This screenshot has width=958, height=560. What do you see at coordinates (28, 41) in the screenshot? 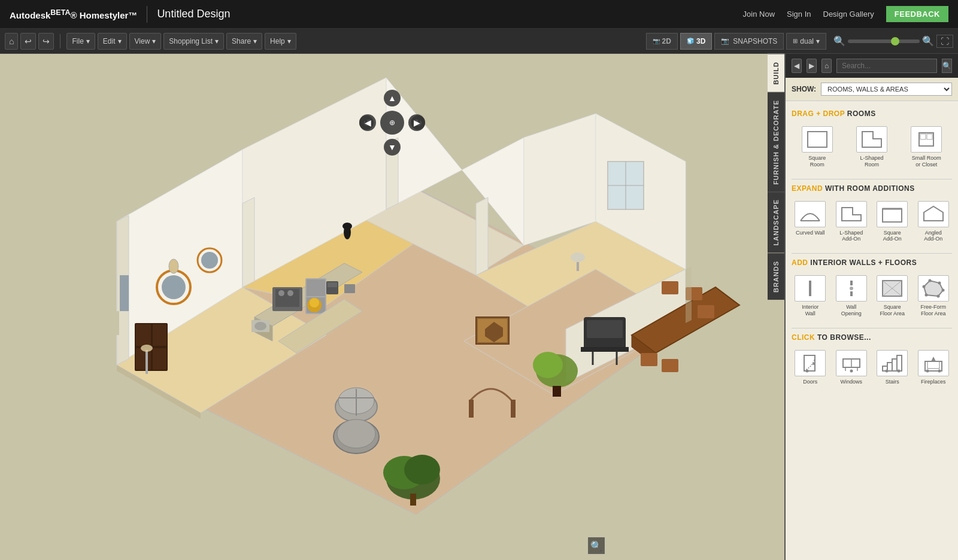
I see `undo-button: ↩` at bounding box center [28, 41].